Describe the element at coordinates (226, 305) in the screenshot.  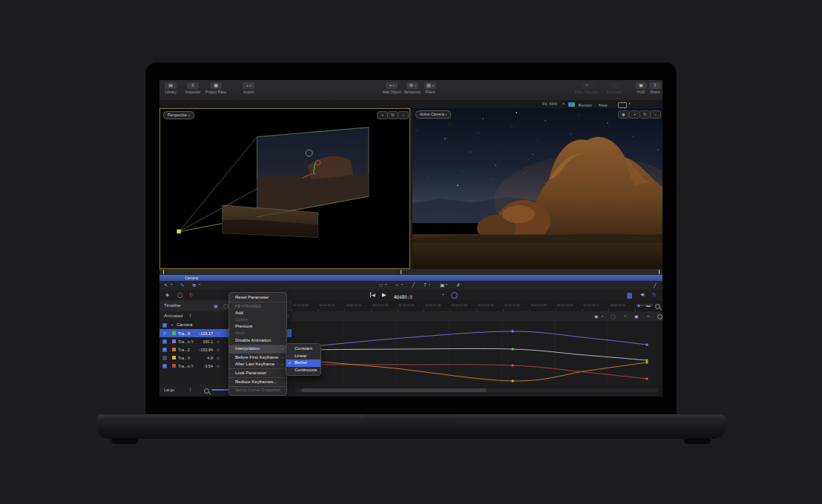
I see `tab-audio-icon: ◯` at that location.